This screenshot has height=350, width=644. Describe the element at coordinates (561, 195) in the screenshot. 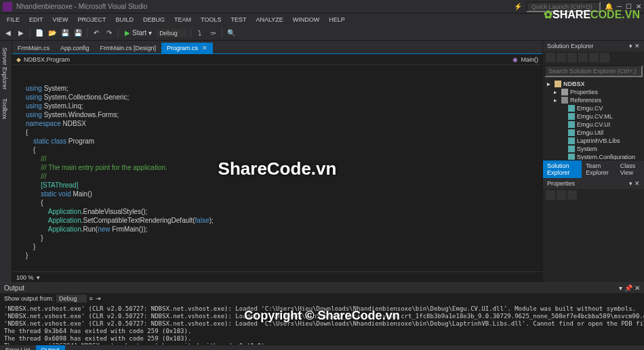

I see `alphabetical-icon` at that location.